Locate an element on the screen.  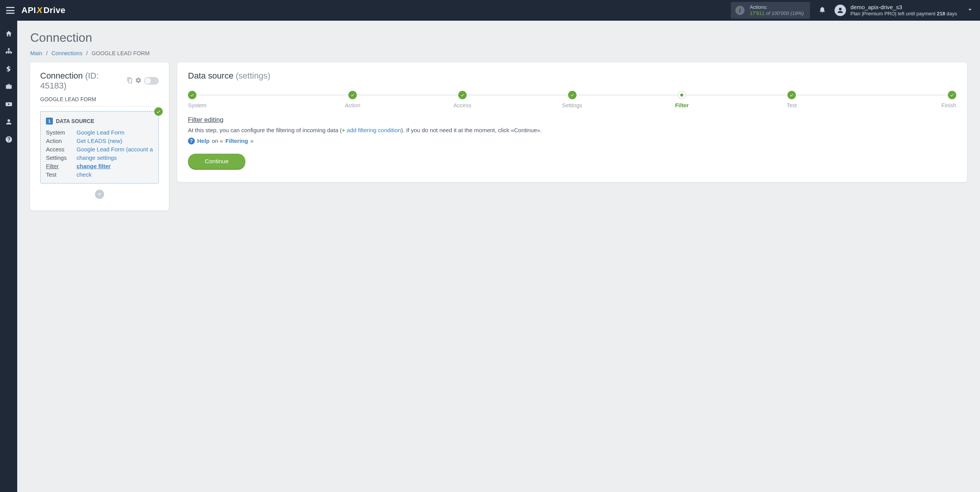
actions-label: Actions: is located at coordinates (777, 7).